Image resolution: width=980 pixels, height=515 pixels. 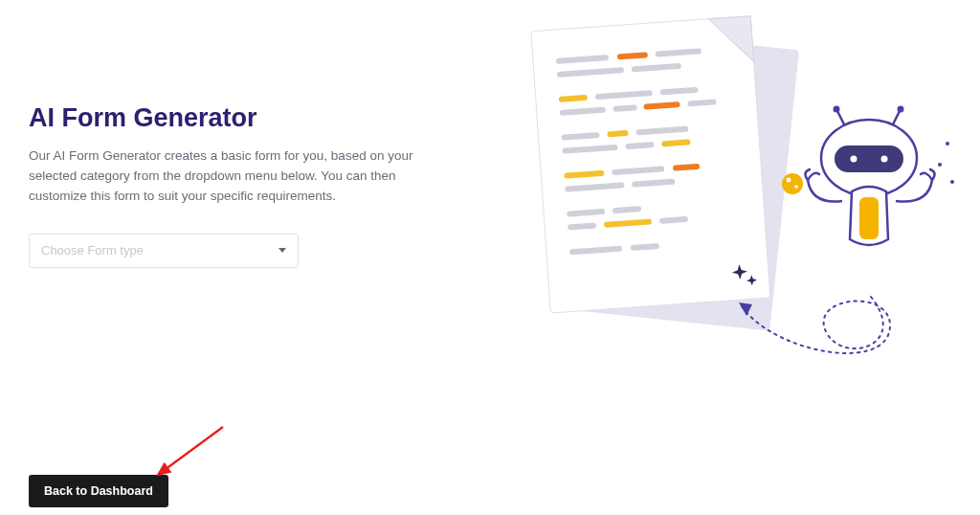 What do you see at coordinates (282, 251) in the screenshot?
I see `chevron-down-icon` at bounding box center [282, 251].